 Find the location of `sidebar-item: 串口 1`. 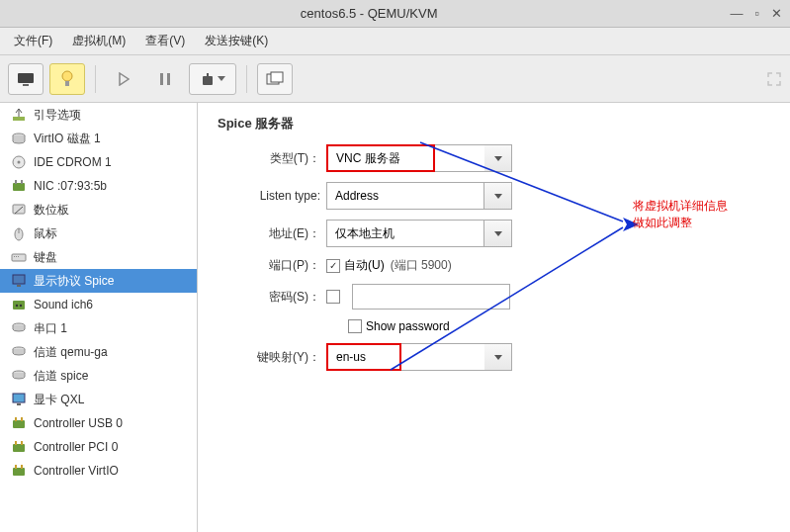

sidebar-item: 串口 1 is located at coordinates (99, 328).